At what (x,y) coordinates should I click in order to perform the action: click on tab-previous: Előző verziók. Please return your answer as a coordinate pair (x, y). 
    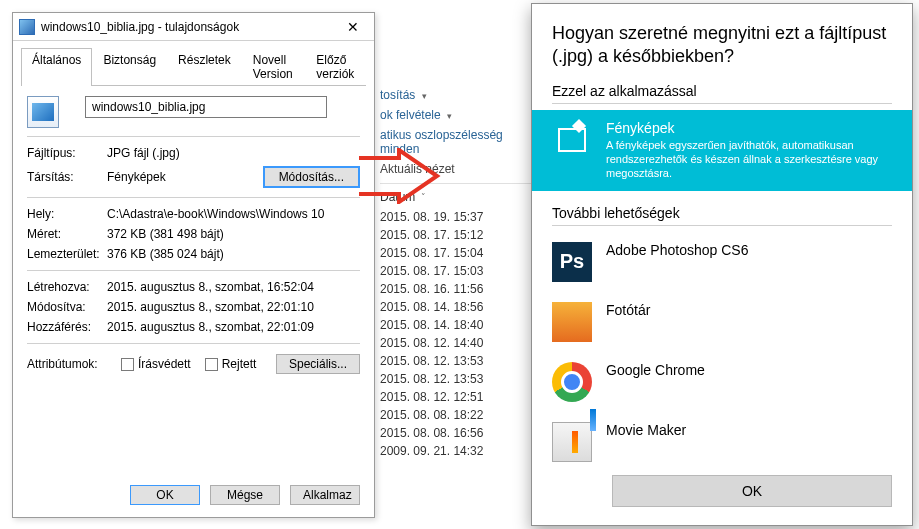
    Looking at the image, I should click on (336, 67).